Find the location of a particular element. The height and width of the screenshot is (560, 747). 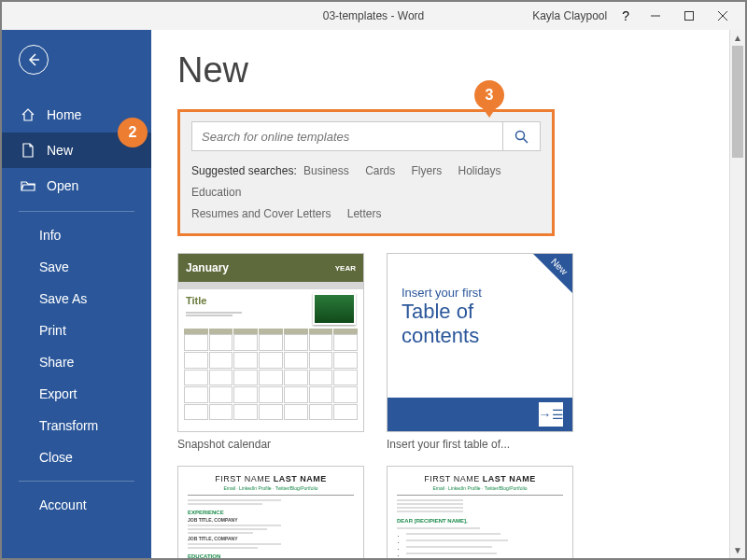

close-button is located at coordinates (723, 16).